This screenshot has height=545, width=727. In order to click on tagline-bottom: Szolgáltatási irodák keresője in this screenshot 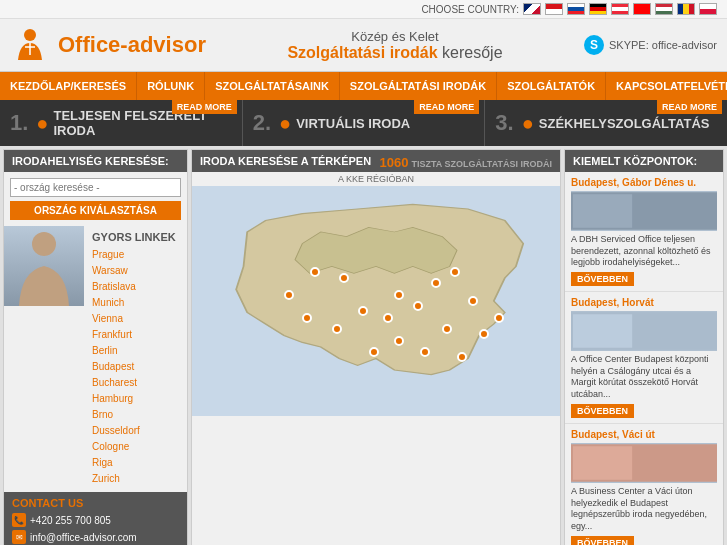, I will do `click(394, 53)`.